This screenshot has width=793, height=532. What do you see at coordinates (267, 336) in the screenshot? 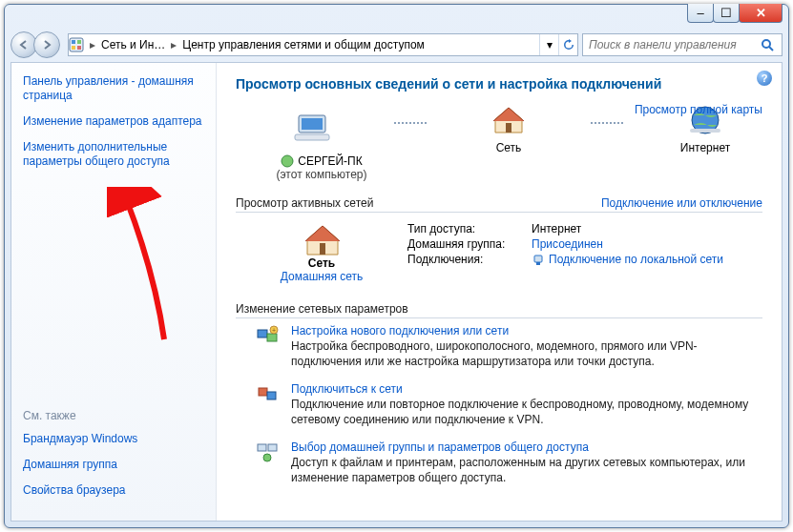
I see `new-connection-icon: +` at bounding box center [267, 336].